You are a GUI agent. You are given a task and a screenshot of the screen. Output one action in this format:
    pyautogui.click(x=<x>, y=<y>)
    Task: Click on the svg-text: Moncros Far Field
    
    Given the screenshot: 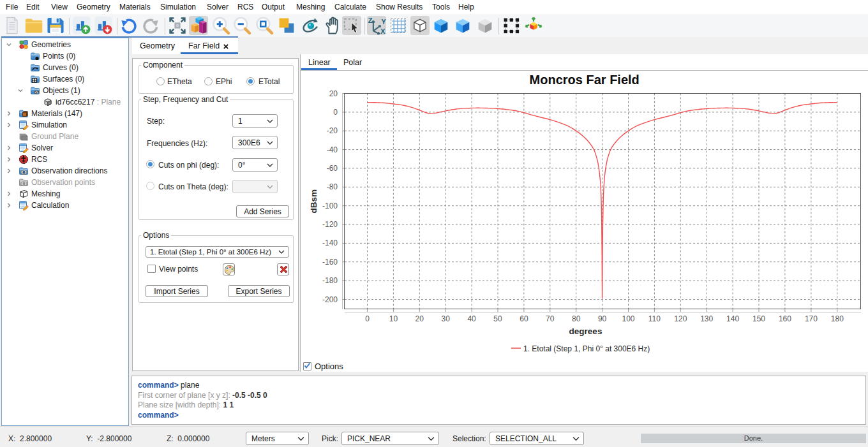 What is the action you would take?
    pyautogui.click(x=585, y=80)
    